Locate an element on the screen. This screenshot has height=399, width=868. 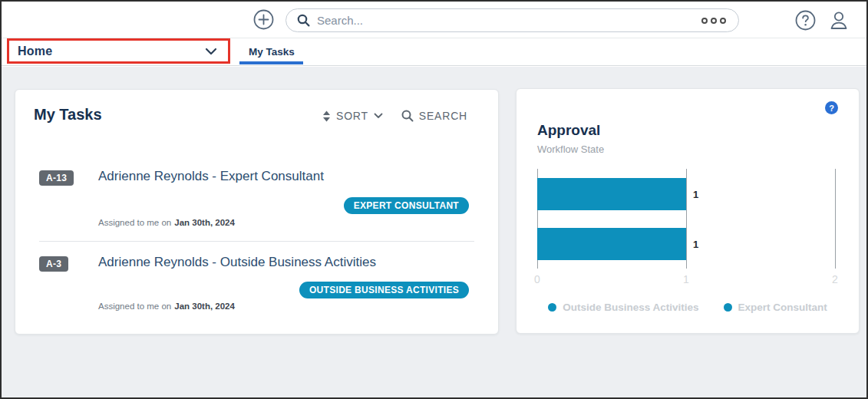
nav-bar: Home My Tasks is located at coordinates (434, 52).